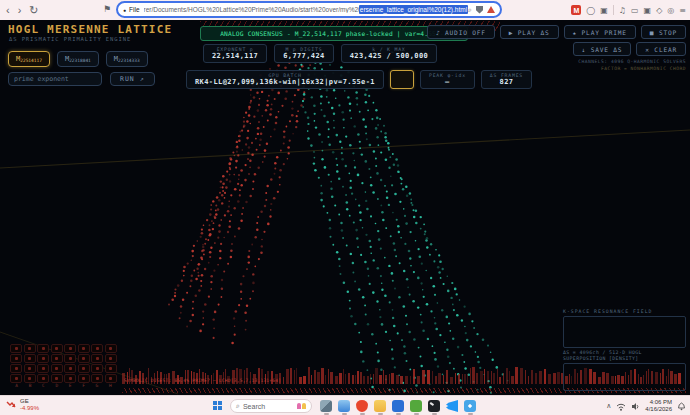  Describe the element at coordinates (344, 406) in the screenshot. I see `blue-app-icon` at that location.